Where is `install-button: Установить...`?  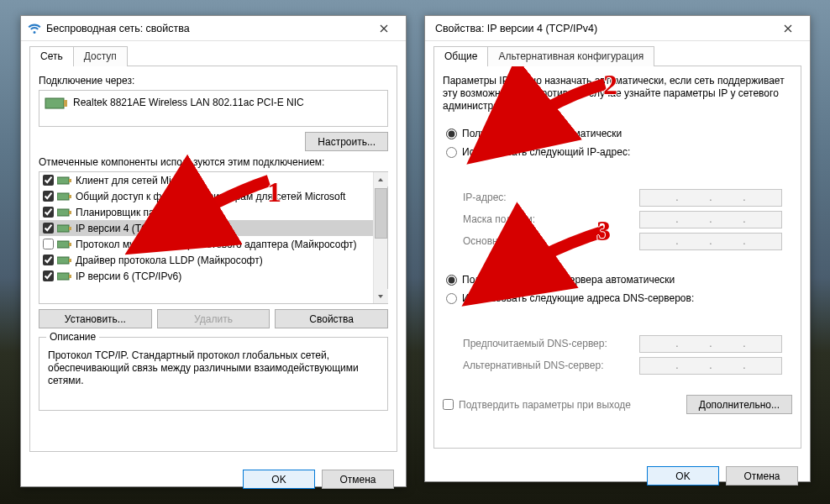
install-button: Установить... is located at coordinates (96, 319).